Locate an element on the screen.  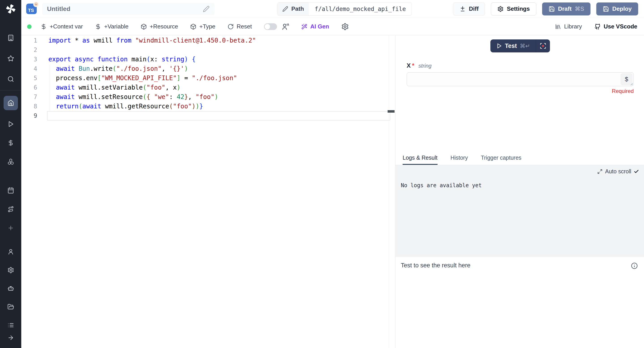
hub-icon is located at coordinates (11, 162).